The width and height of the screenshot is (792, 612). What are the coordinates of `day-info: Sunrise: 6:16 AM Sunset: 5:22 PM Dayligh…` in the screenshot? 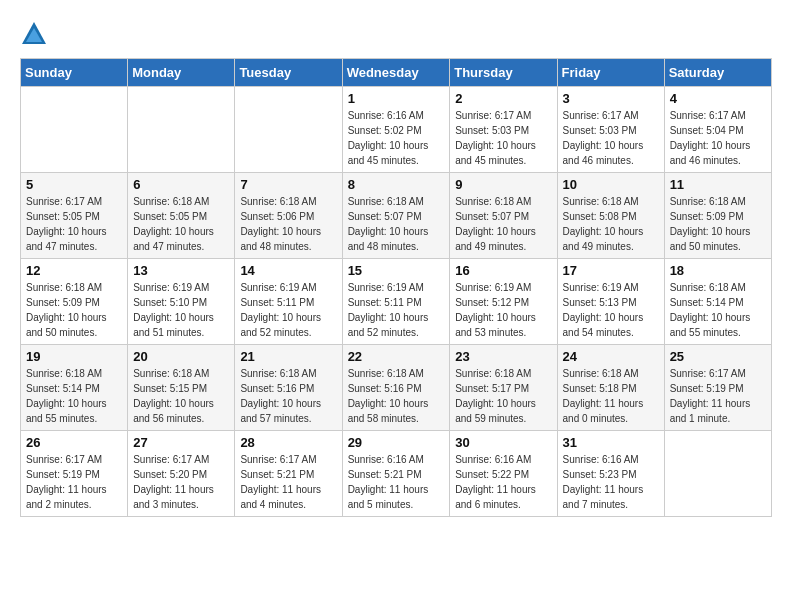 It's located at (503, 482).